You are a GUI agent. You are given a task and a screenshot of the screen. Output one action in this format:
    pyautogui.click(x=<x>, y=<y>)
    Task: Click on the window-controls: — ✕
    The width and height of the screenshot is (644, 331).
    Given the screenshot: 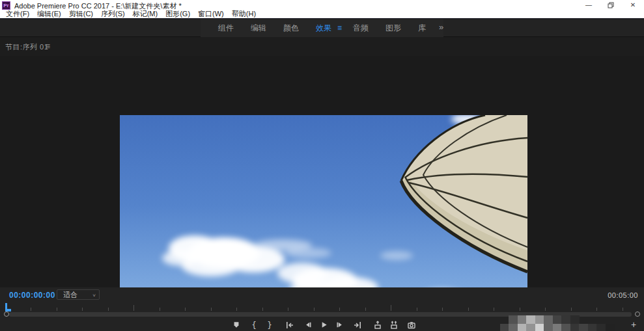 What is the action you would take?
    pyautogui.click(x=611, y=5)
    